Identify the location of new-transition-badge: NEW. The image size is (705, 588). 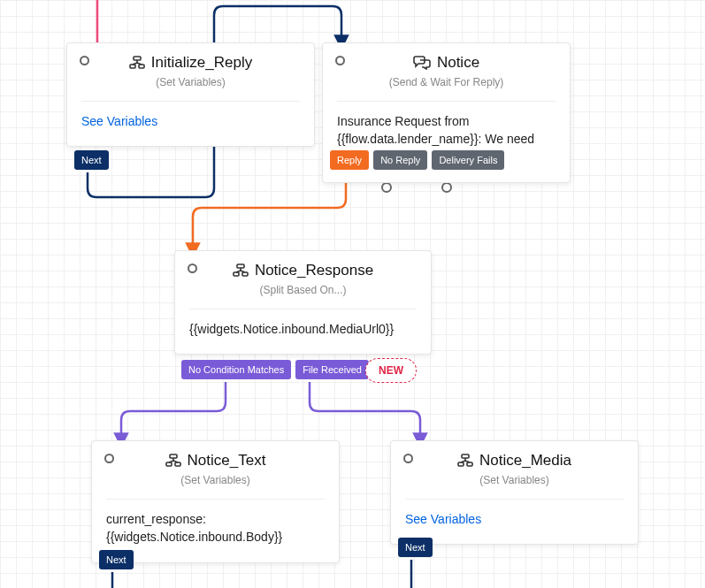
(391, 370).